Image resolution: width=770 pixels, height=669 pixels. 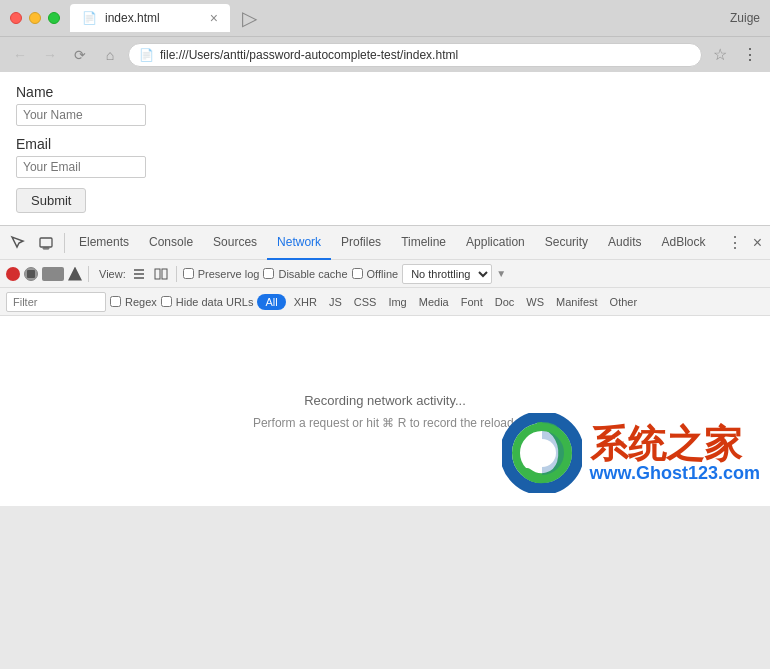 I want to click on maximize-button, so click(x=54, y=18).